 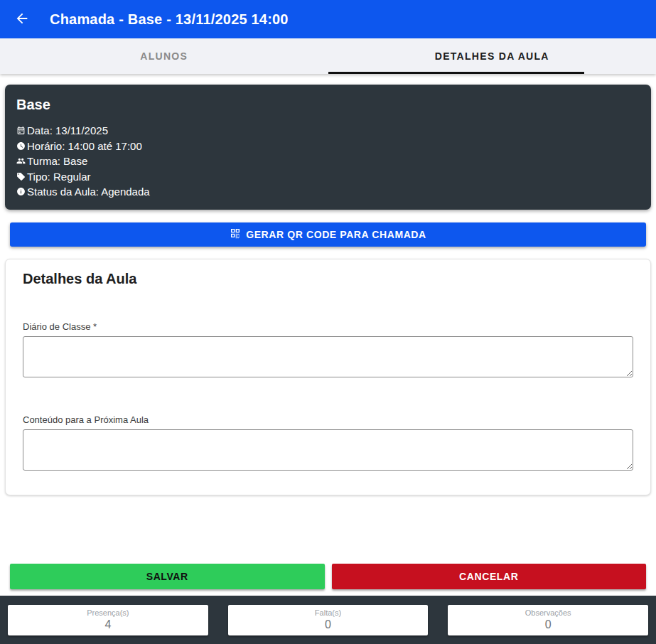 I want to click on tab-detalhes-da-aula: DETALHES DA AULA, so click(x=492, y=56).